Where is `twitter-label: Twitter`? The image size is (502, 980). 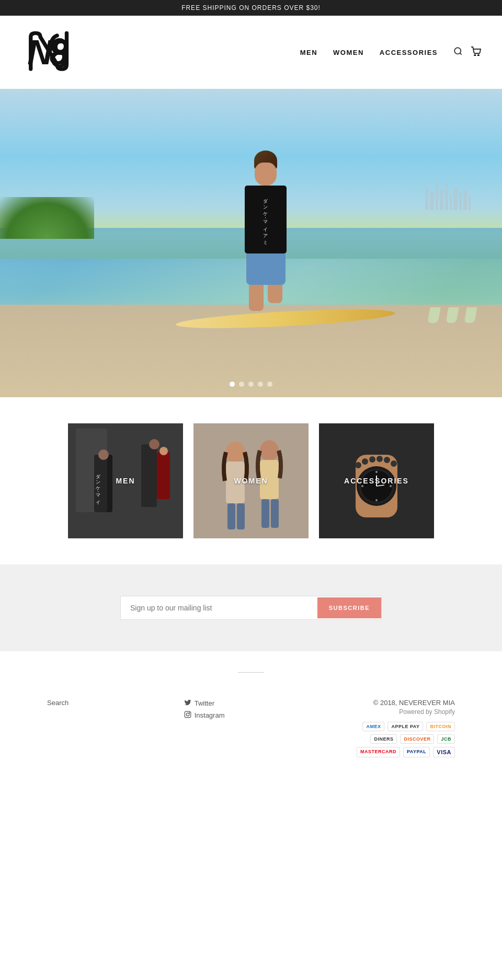 twitter-label: Twitter is located at coordinates (204, 704).